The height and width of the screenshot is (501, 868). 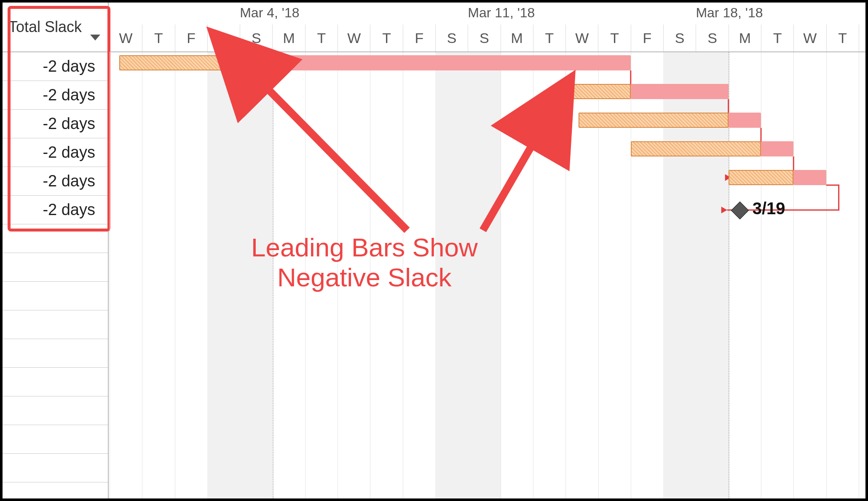 What do you see at coordinates (488, 13) in the screenshot?
I see `week-labels: Mar 4, '18Mar 11, '18Mar 18, '18` at bounding box center [488, 13].